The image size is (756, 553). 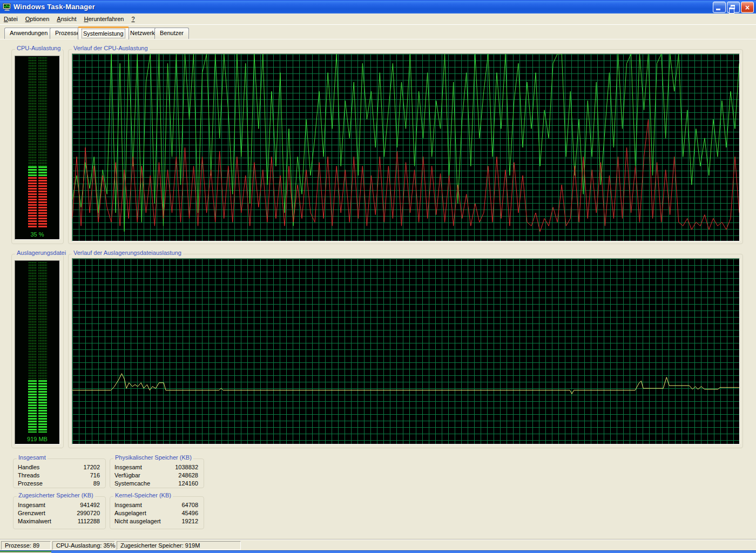 I want to click on commit-charge-caption: Zugesicherter Speicher (KB), so click(x=56, y=495).